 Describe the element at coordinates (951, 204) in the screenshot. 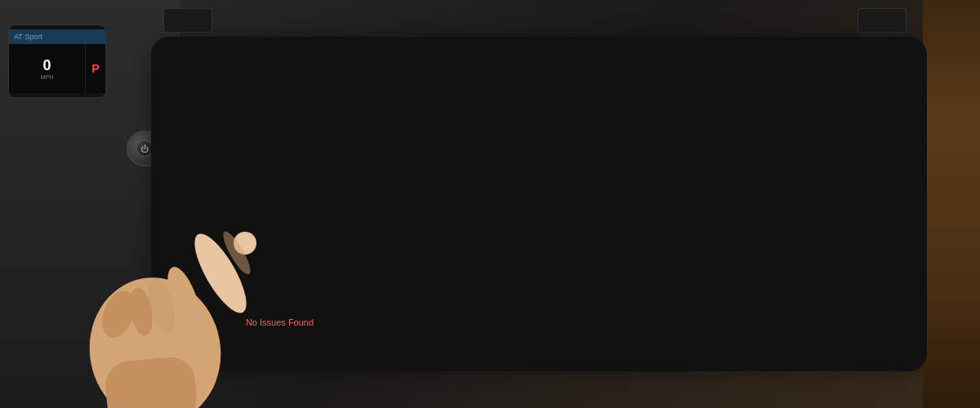

I see `right-wood-trim` at that location.